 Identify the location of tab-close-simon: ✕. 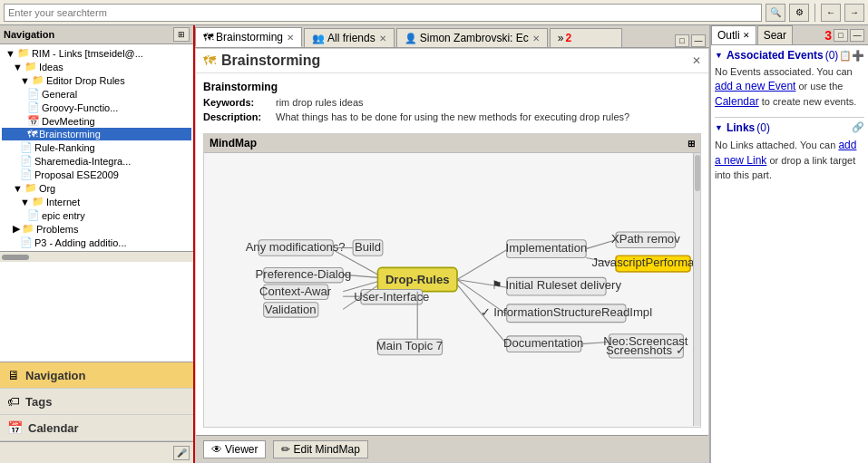
(536, 38).